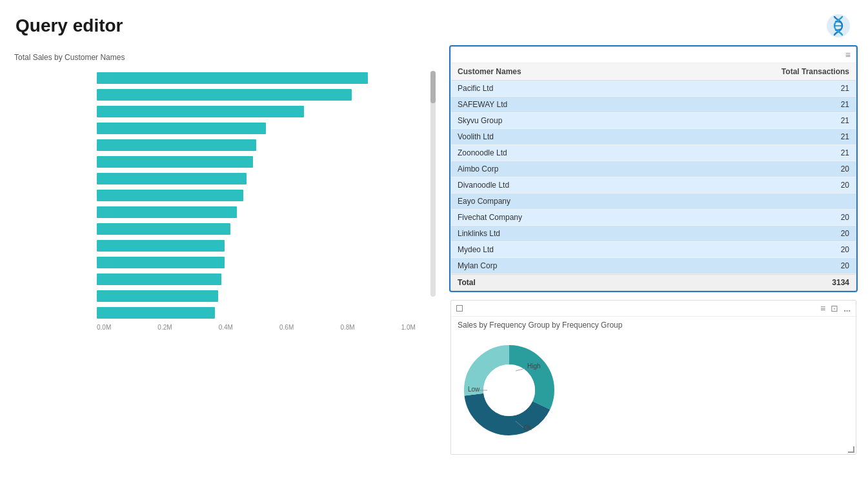 This screenshot has width=868, height=487. Describe the element at coordinates (653, 72) in the screenshot. I see `table-header-row: Customer Names Total Transactions` at that location.